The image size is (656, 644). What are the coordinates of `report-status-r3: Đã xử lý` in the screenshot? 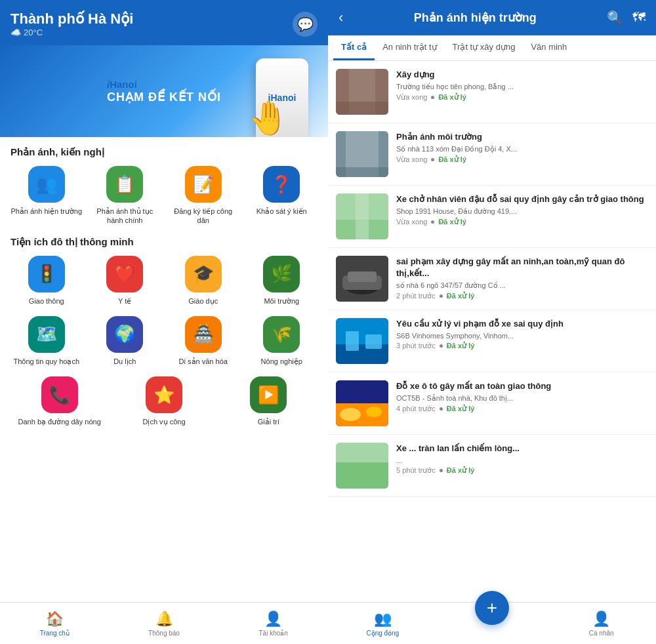 It's located at (452, 222).